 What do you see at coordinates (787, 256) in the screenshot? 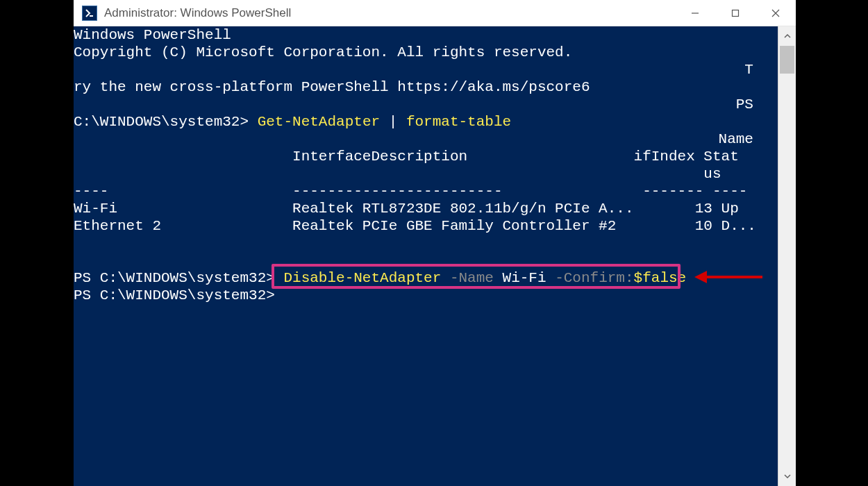
I see `scrollbar-track` at bounding box center [787, 256].